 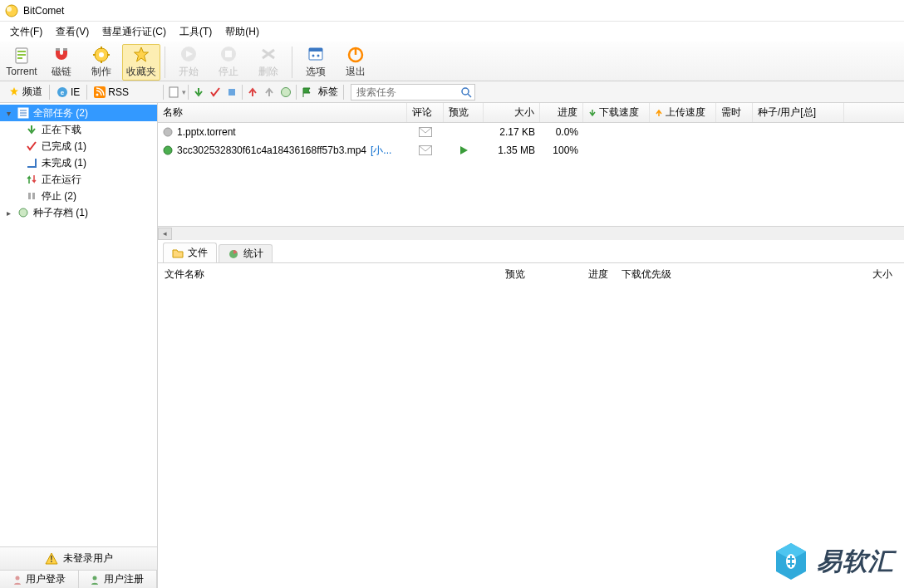 What do you see at coordinates (523, 274) in the screenshot?
I see `fcol-preview: 预览` at bounding box center [523, 274].